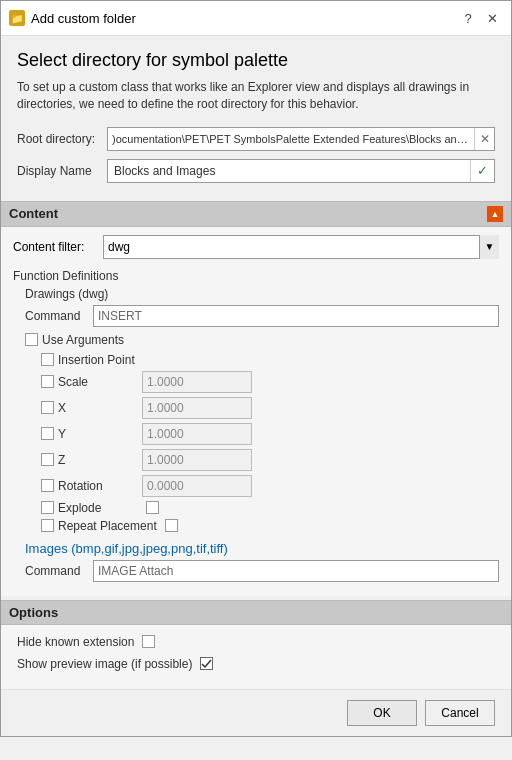  What do you see at coordinates (270, 382) in the screenshot?
I see `scale-row: Scale` at bounding box center [270, 382].